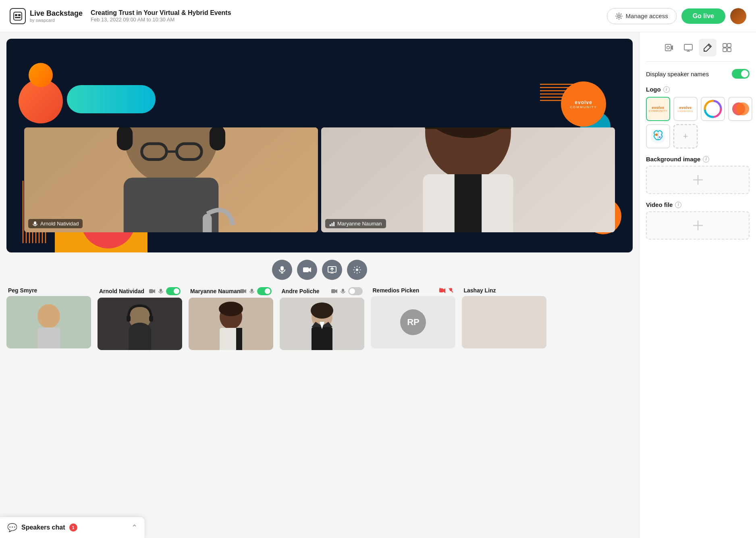 The height and width of the screenshot is (538, 756). Describe the element at coordinates (685, 109) in the screenshot. I see `logo-2-content: evolve community` at that location.